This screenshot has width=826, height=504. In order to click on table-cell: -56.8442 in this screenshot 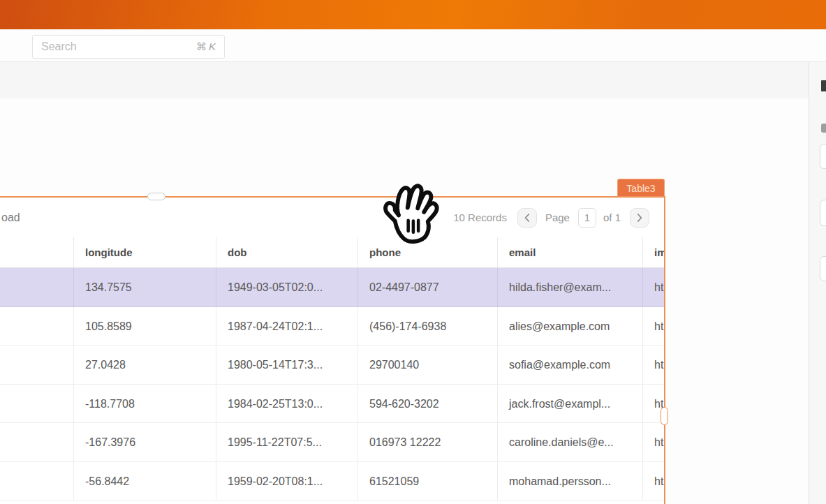, I will do `click(145, 482)`.